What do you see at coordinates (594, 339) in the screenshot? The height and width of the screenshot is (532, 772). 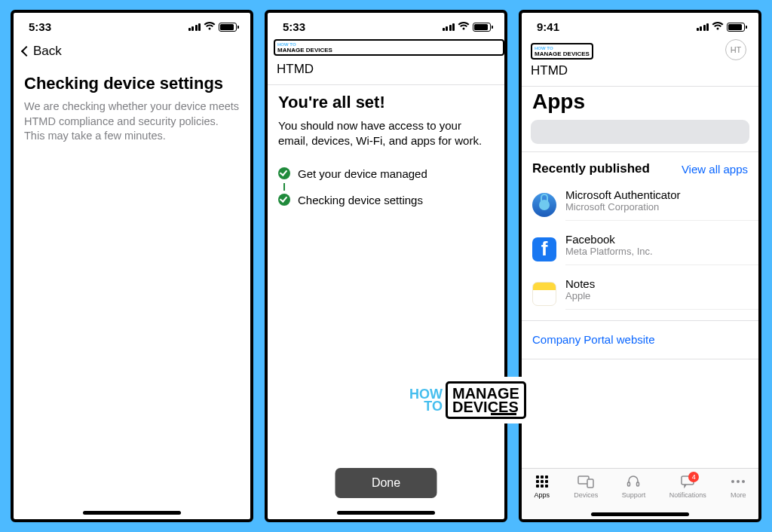 I see `company-portal-link: Company Portal website` at bounding box center [594, 339].